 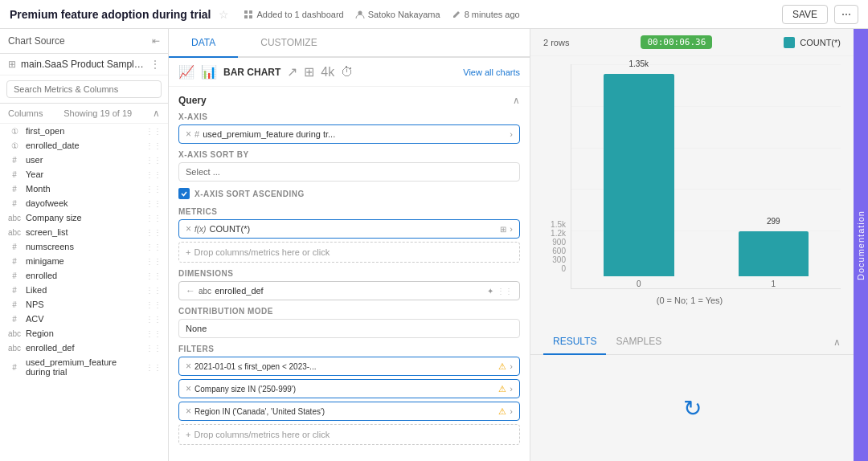 What do you see at coordinates (26, 113) in the screenshot?
I see `columns-label: Columns` at bounding box center [26, 113].